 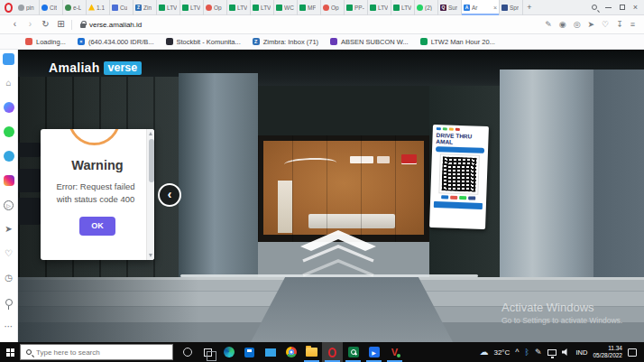 I want to click on scroll-up-icon, so click(x=151, y=134).